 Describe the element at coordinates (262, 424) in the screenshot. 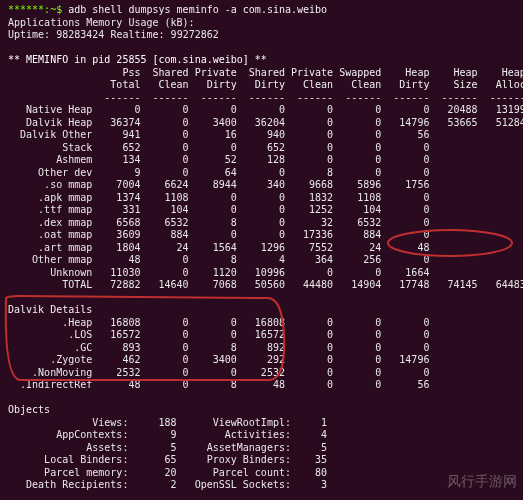

I see `table-row: Views: 188 ViewRootImpl: 1` at that location.